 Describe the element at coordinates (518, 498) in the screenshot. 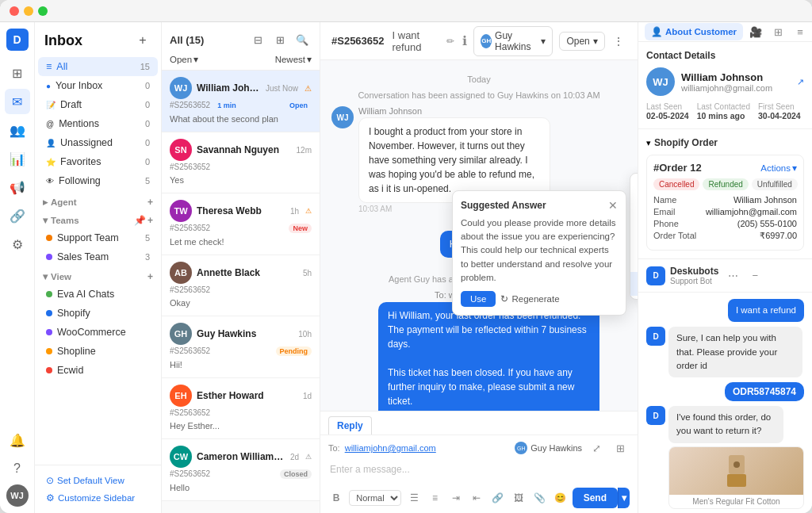

I see `image-icon: 🖼` at that location.